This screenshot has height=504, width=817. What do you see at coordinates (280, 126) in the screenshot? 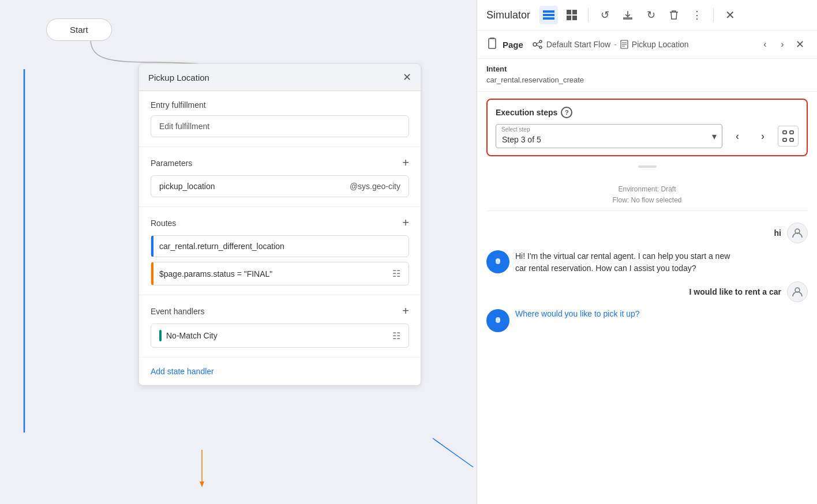
I see `edit-fulfillment-btn: Edit fulfillment` at bounding box center [280, 126].